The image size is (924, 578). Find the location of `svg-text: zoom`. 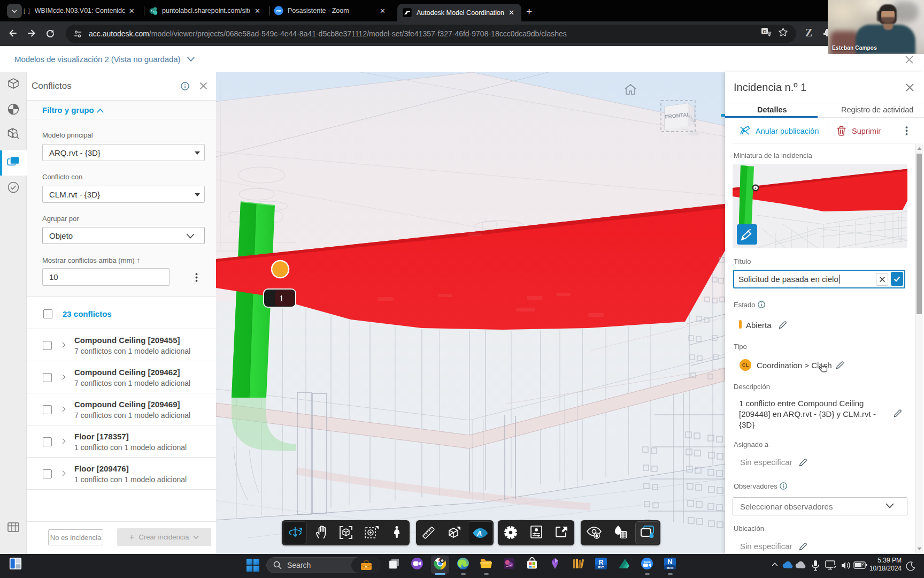

svg-text: zoom is located at coordinates (647, 562).